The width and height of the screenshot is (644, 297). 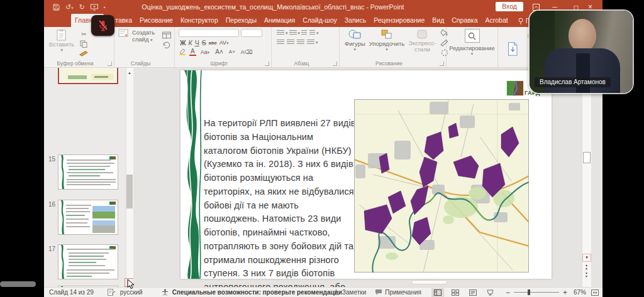 I want to click on tab-design: Конструктор, so click(x=199, y=20).